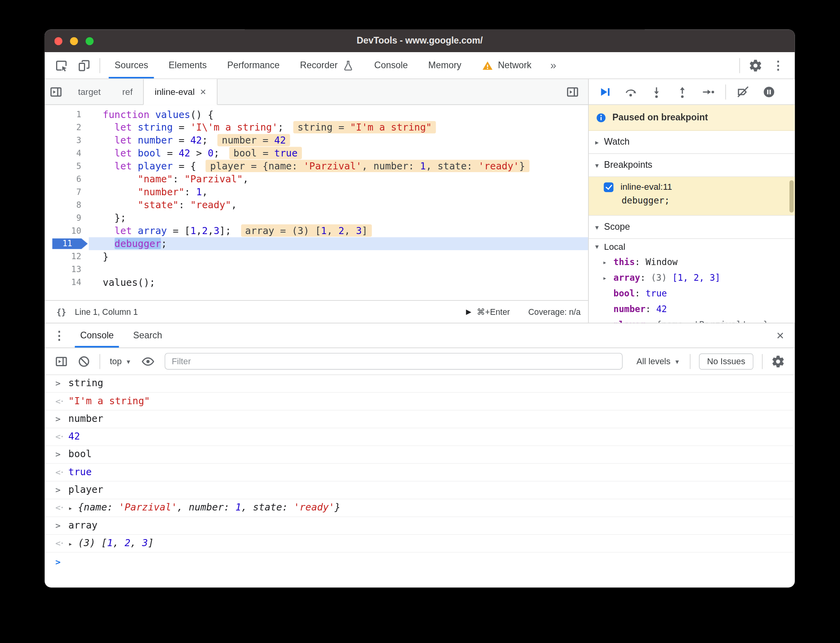  Describe the element at coordinates (609, 187) in the screenshot. I see `breakpoint-checkbox` at that location.